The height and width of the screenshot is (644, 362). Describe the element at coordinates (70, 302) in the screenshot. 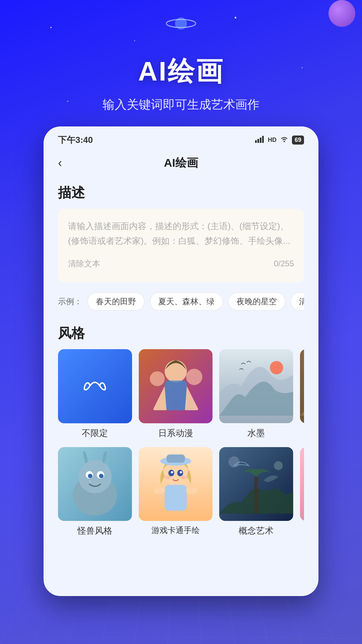

I see `examples-label: 示例：` at that location.